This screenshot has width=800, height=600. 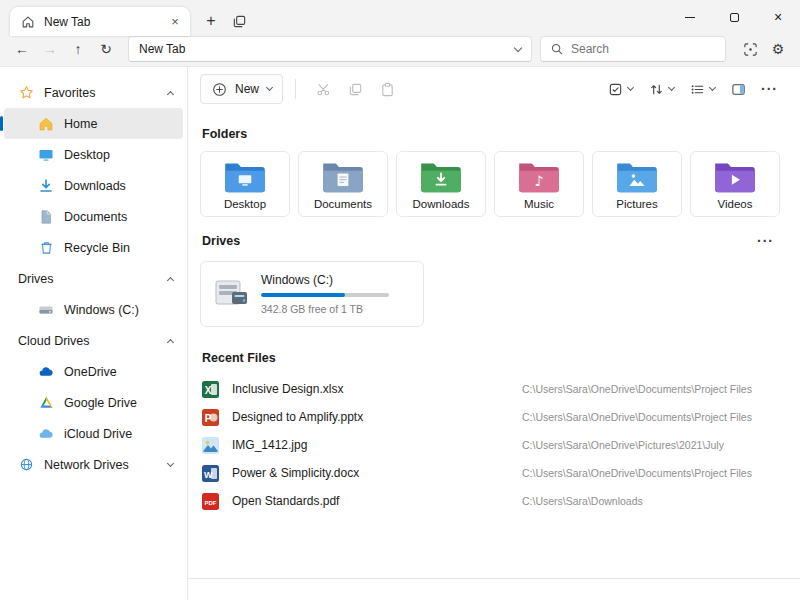 I want to click on drive-info: Windows (C:) 342.8 GB free of 1 TB, so click(x=336, y=294).